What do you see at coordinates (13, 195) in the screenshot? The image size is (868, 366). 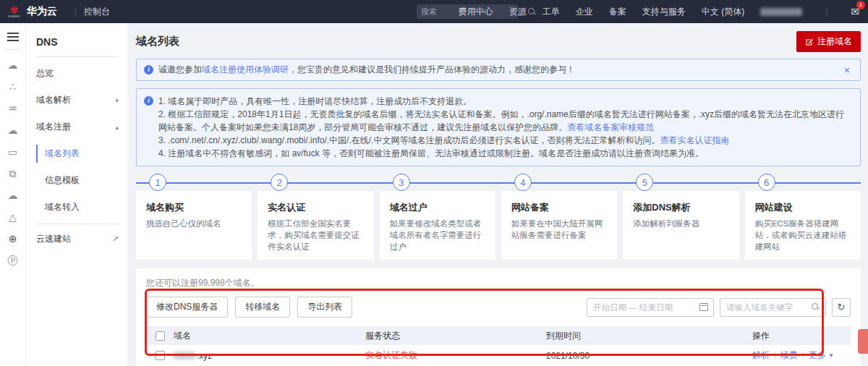 I see `cloud-sync-icon: ☁` at bounding box center [13, 195].